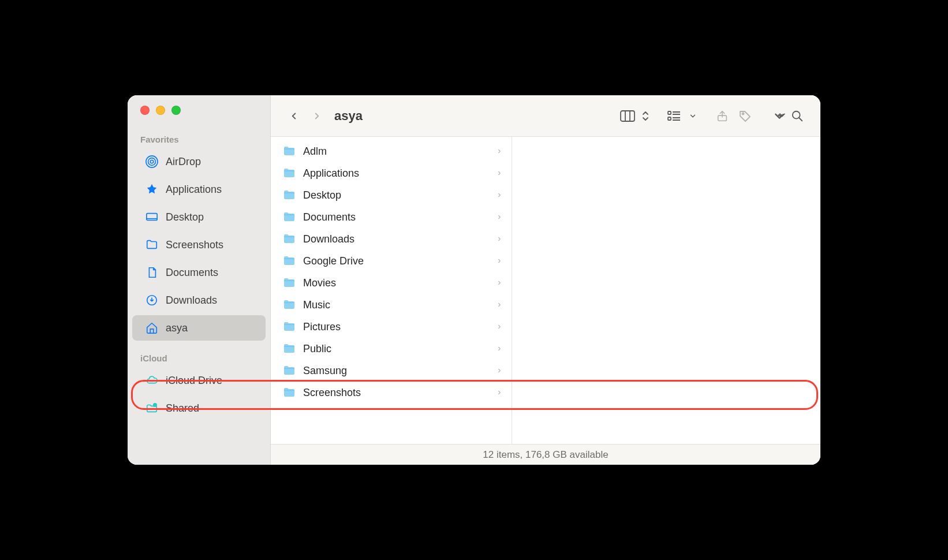  I want to click on sidebar-item-label: Screenshots, so click(195, 245).